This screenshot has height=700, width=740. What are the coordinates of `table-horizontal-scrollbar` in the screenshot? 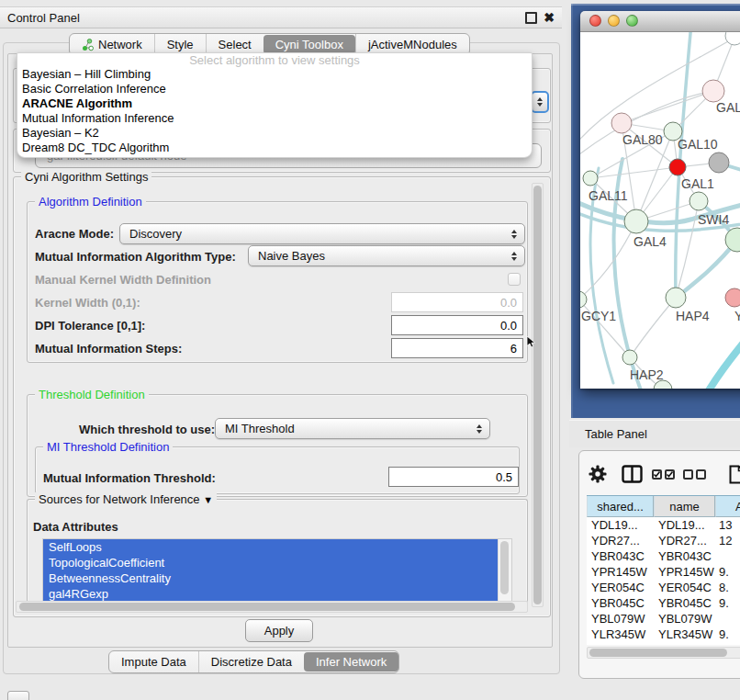 It's located at (663, 652).